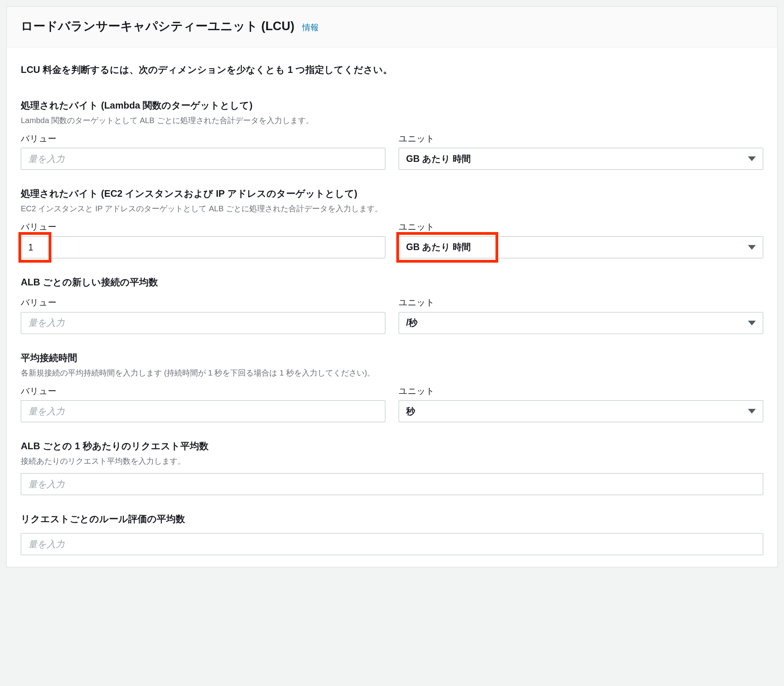 The height and width of the screenshot is (686, 784). Describe the element at coordinates (392, 534) in the screenshot. I see `section-rule-evals: リクエストごとのルール評価の平均数` at that location.